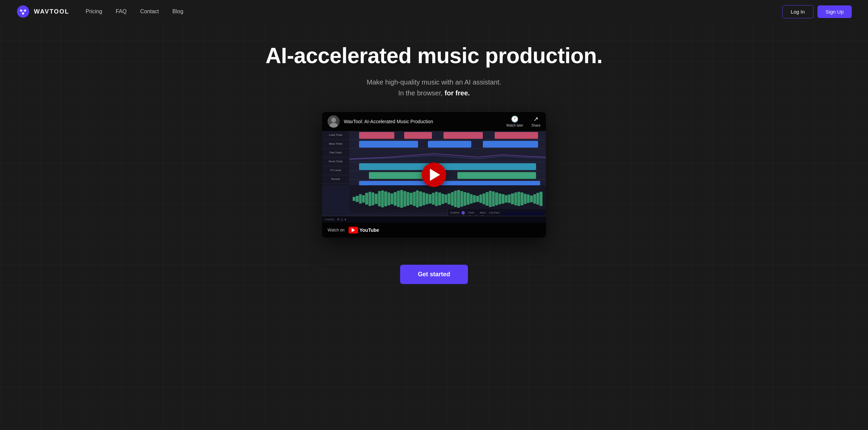 Image resolution: width=868 pixels, height=430 pixels. What do you see at coordinates (457, 93) in the screenshot?
I see `hero-subtitle-bold: for free.` at bounding box center [457, 93].